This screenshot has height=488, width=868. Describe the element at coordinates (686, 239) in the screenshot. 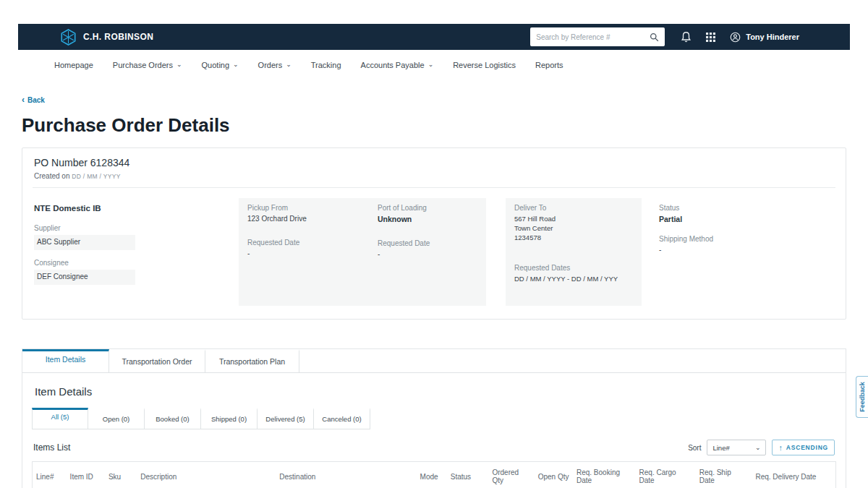

I see `shipping-method-label: Shipping Method` at that location.